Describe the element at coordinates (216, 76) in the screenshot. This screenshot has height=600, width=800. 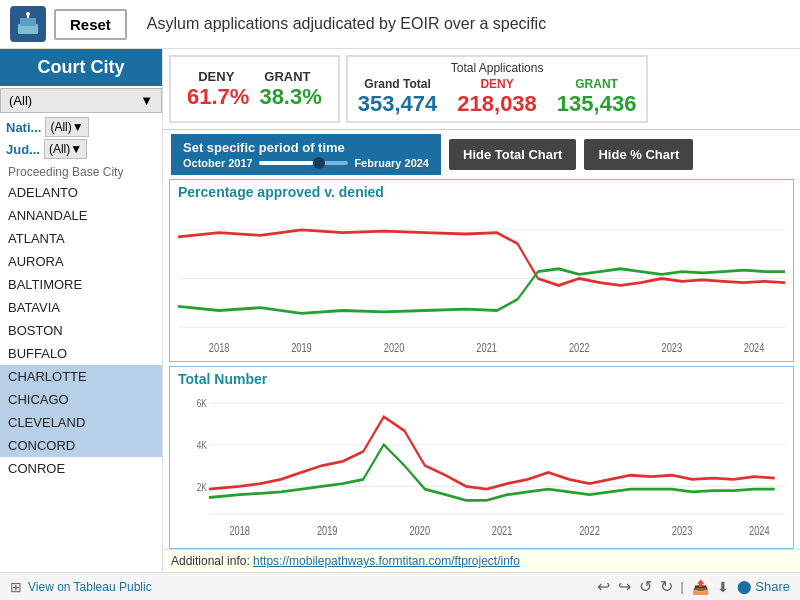
I see `deny-label: DENY` at that location.